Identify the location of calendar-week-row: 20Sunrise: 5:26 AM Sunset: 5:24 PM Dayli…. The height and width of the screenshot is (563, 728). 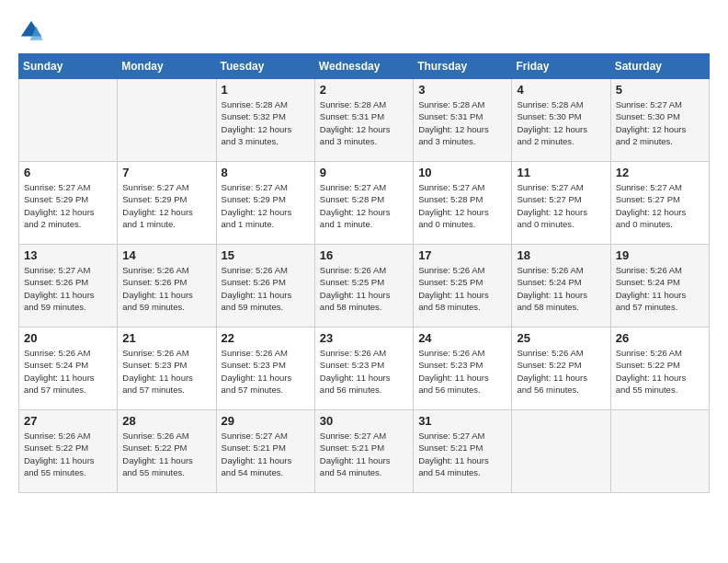
(364, 369).